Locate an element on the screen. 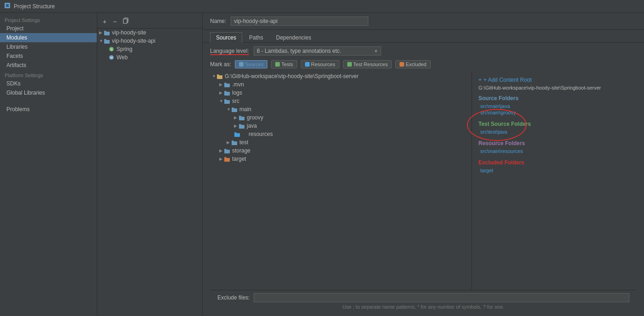 The height and width of the screenshot is (316, 644). mark-test-resources-button: Test Resources is located at coordinates (368, 64).